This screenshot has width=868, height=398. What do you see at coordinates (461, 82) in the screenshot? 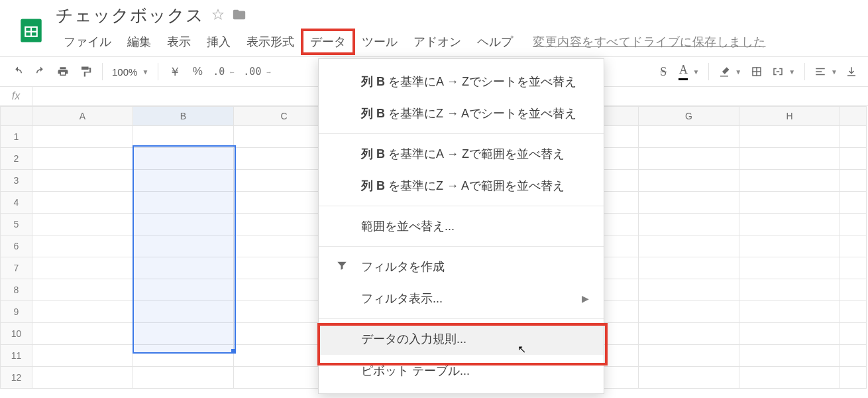
I see `menu-sort-sheet-az: 列 B を基準にA → Zでシートを並べ替え` at bounding box center [461, 82].